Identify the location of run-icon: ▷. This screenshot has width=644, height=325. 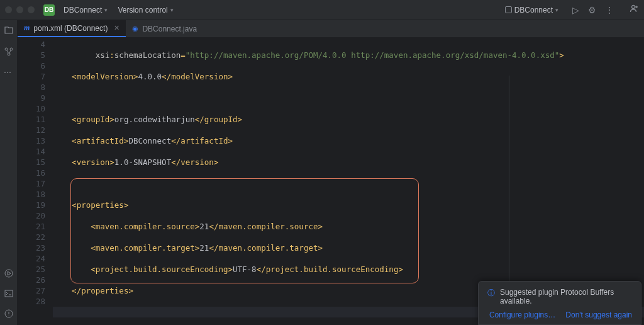
(576, 10).